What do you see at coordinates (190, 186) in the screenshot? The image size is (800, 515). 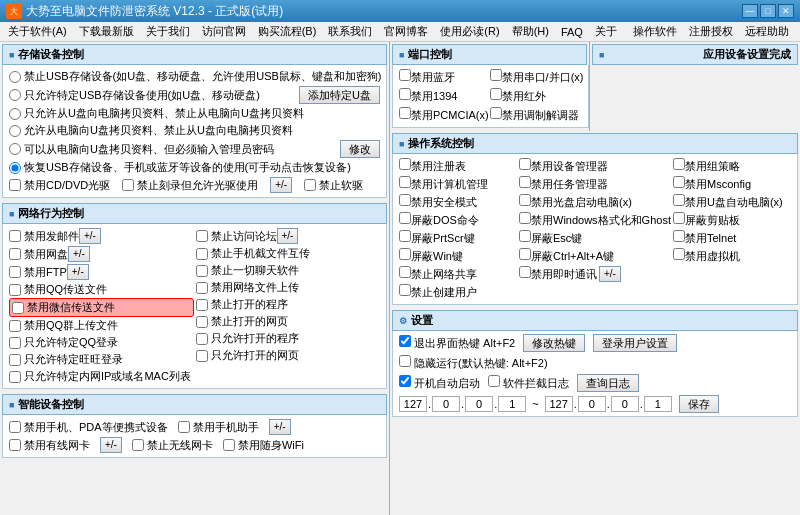 I see `storage-check-burn: 禁止刻录但允许光驱使用` at bounding box center [190, 186].